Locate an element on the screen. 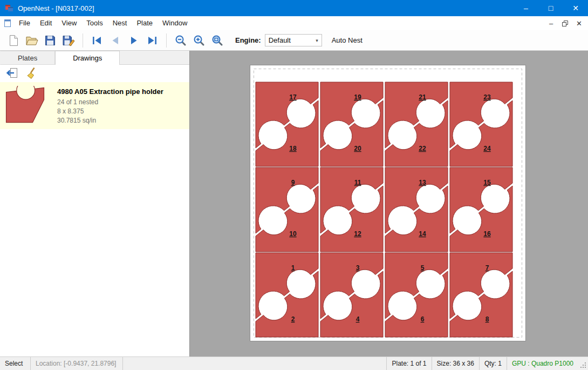 The height and width of the screenshot is (370, 588). save-icon is located at coordinates (50, 41).